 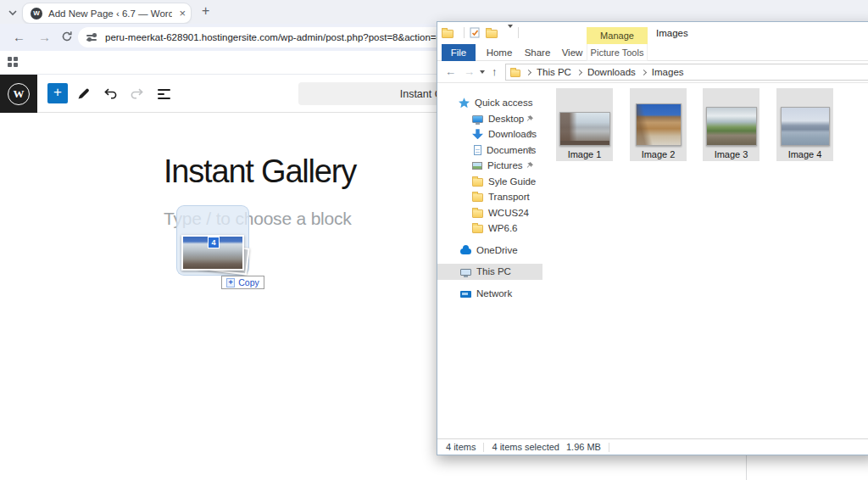 What do you see at coordinates (110, 14) in the screenshot?
I see `tab-title: Add New Page ‹ 6.7 — WordPre` at bounding box center [110, 14].